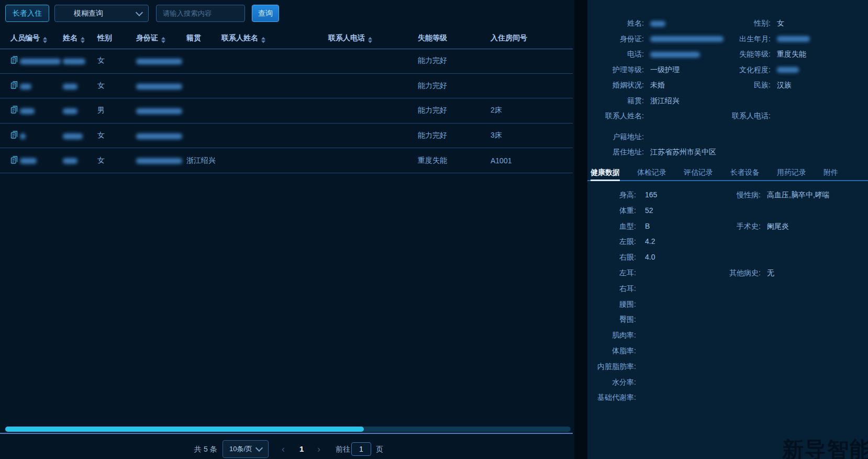 Image resolution: width=868 pixels, height=459 pixels. Describe the element at coordinates (286, 161) in the screenshot. I see `table-row: 女 浙江绍兴 重度失能 A1001` at that location.